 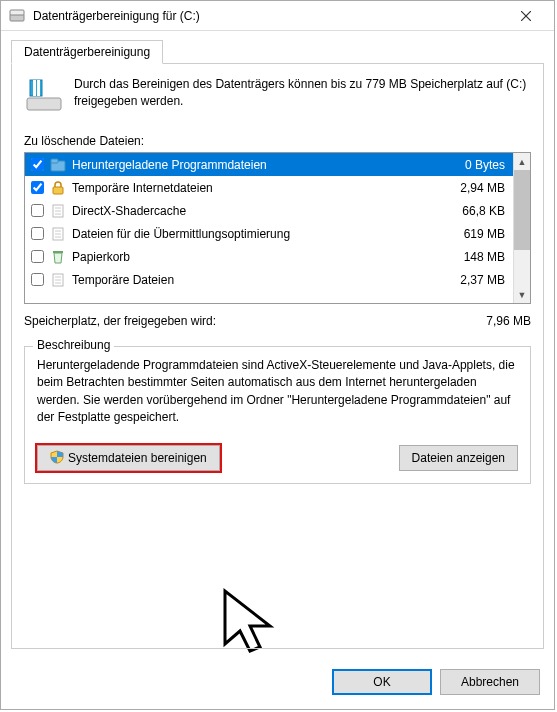 I want to click on file-size: 2,94 MB, so click(x=474, y=188).